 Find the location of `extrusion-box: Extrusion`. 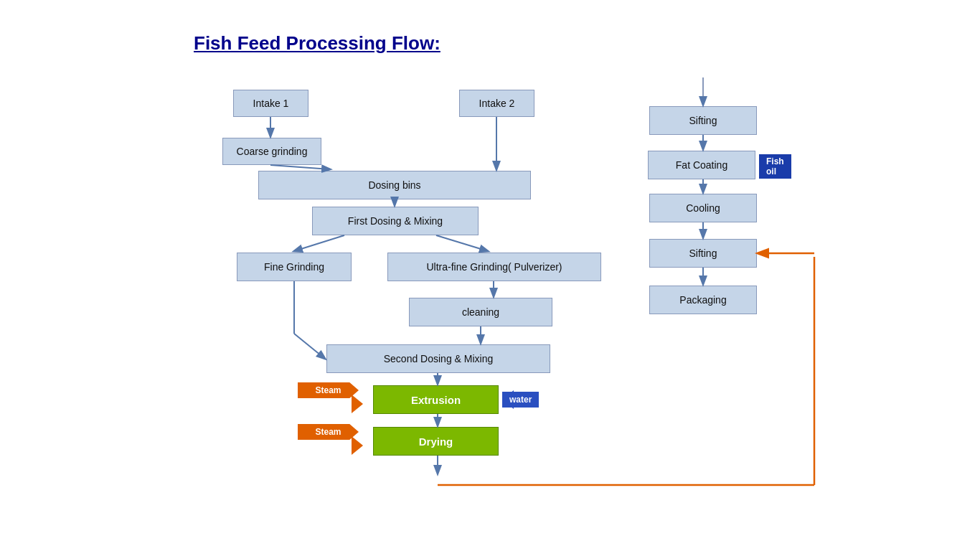

extrusion-box: Extrusion is located at coordinates (436, 400).